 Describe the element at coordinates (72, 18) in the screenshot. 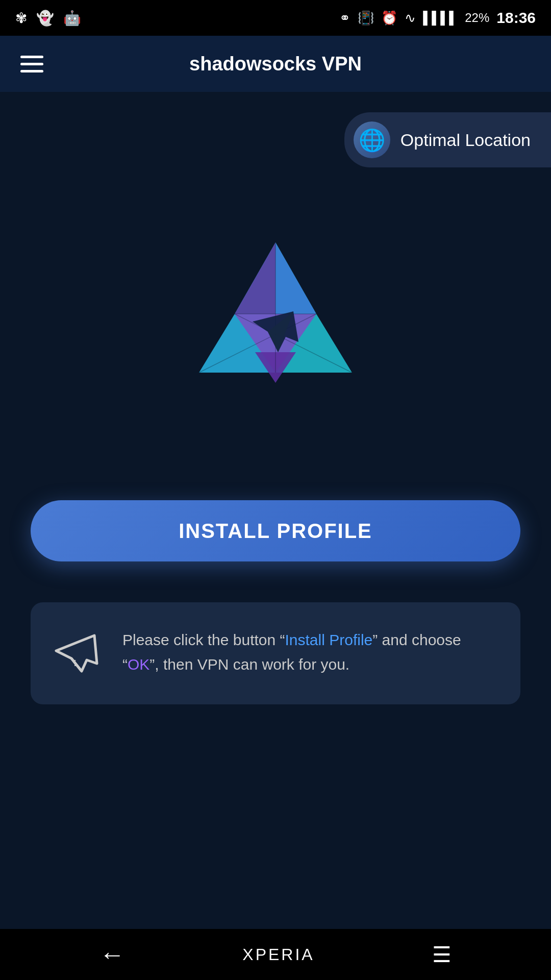

I see `robot-icon: 🤖` at that location.